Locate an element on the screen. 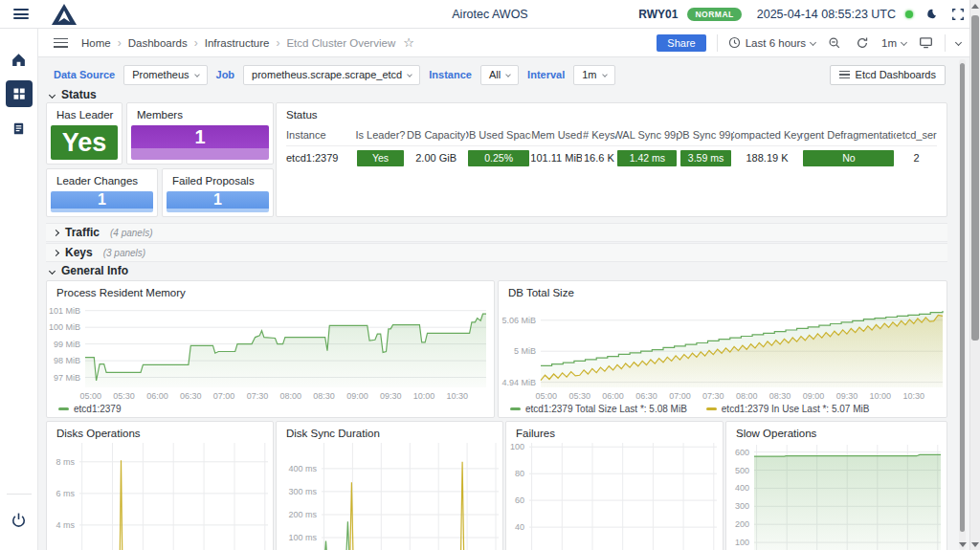  panel-failed-proposals: Failed Proposals 1 is located at coordinates (218, 193).